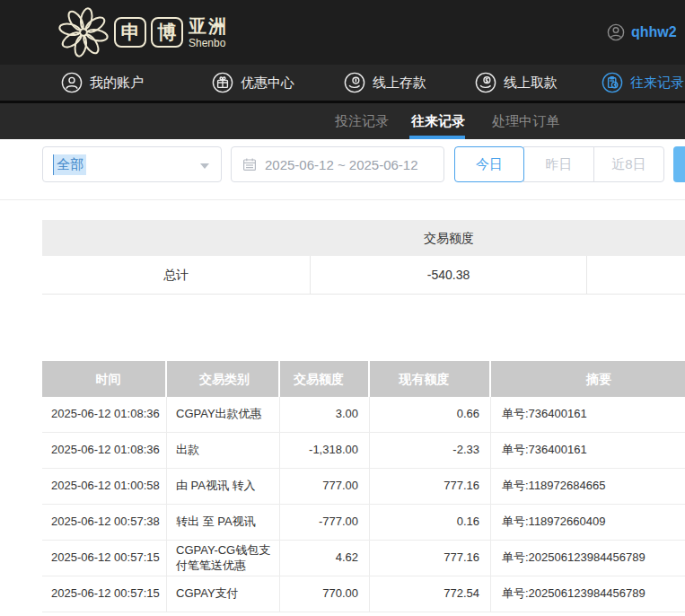  I want to click on cell-time: 2025-06-12 00:57:38, so click(104, 523).